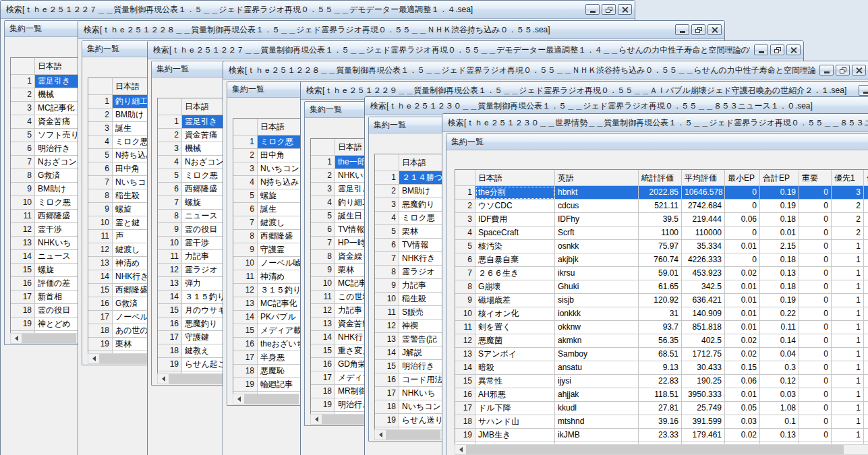 The image size is (868, 455). I want to click on grid-cell: 93.7, so click(660, 328).